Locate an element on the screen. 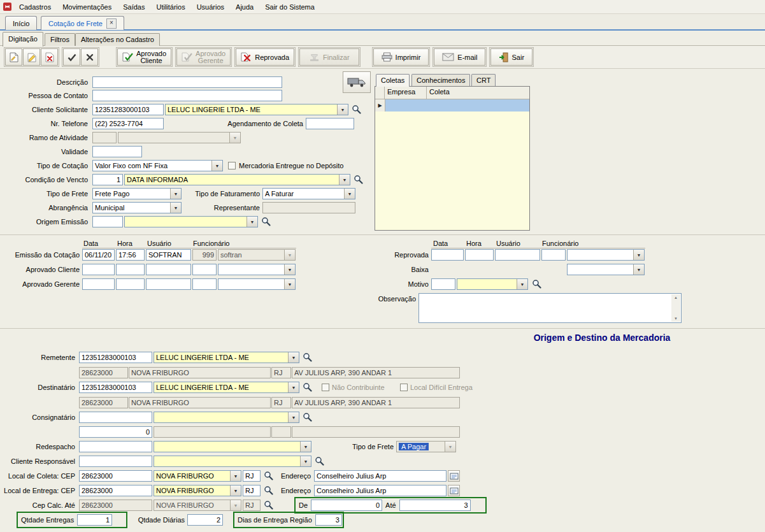 The image size is (765, 532). aprovcli-func-num-input is located at coordinates (204, 270).